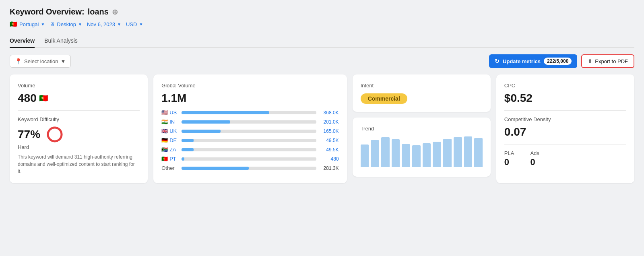 This screenshot has height=256, width=644. Describe the element at coordinates (250, 122) in the screenshot. I see `country-row: 🇮🇳IN201.0K` at that location.